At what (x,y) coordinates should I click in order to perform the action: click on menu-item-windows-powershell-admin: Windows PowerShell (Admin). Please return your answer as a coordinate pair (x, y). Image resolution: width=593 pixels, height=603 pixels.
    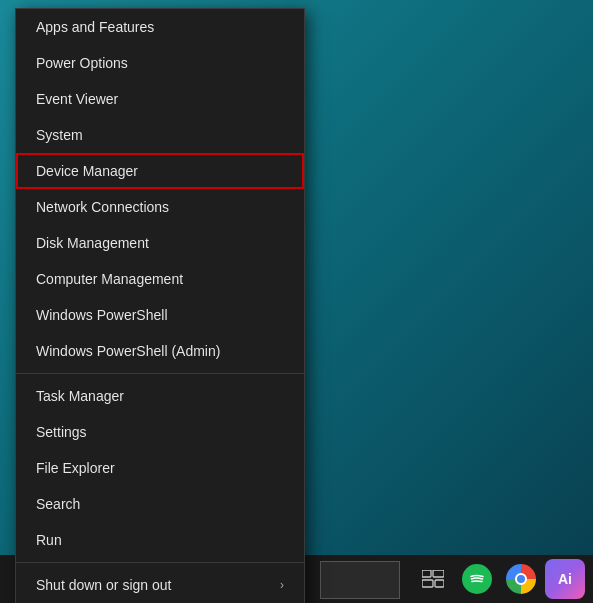
    Looking at the image, I should click on (160, 351).